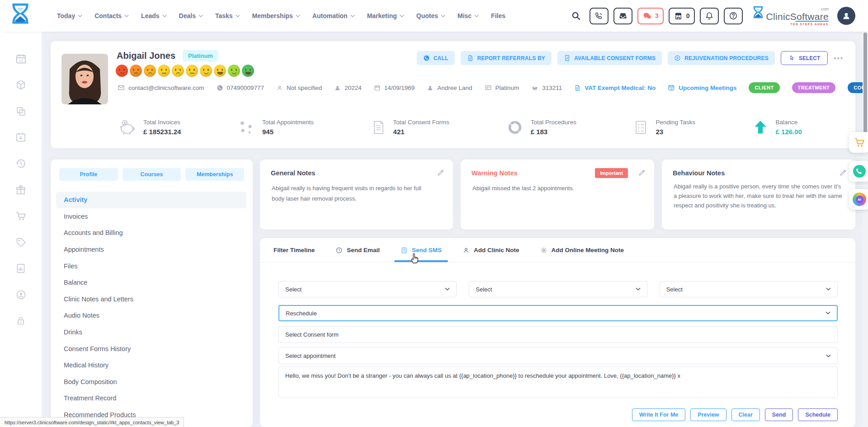 Image resolution: width=868 pixels, height=427 pixels. I want to click on sidebar-item-invoices: Invoices, so click(151, 217).